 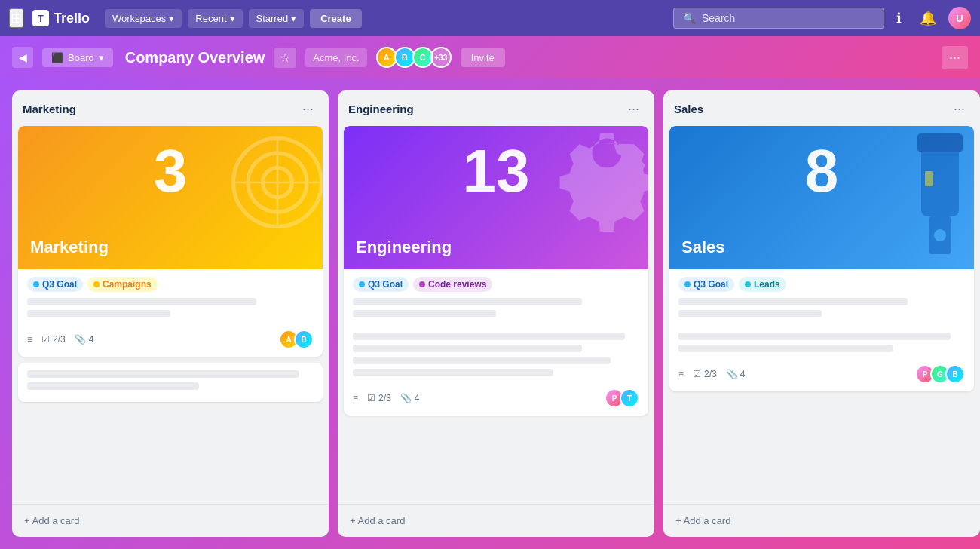 What do you see at coordinates (496, 109) in the screenshot?
I see `column-engineering-header: Engineering ···` at bounding box center [496, 109].